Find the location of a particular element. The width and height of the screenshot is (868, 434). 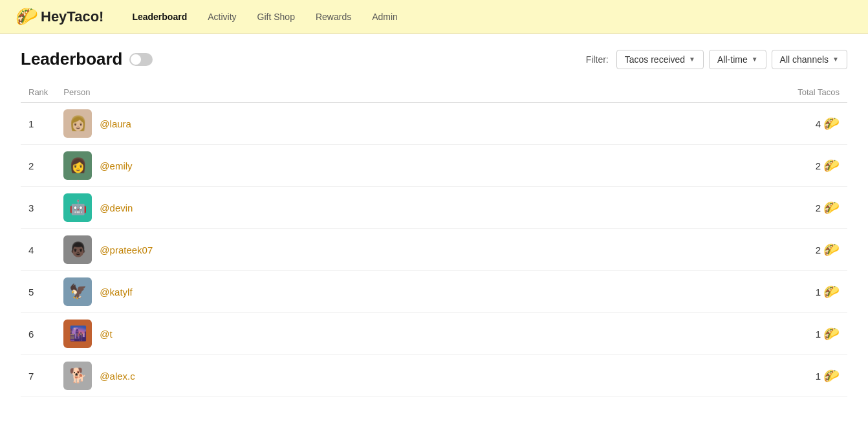

rank-cell: 4 is located at coordinates (38, 250).